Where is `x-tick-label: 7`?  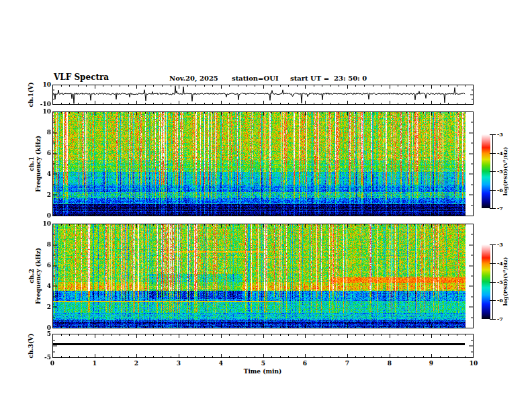
x-tick-label: 7 is located at coordinates (347, 364).